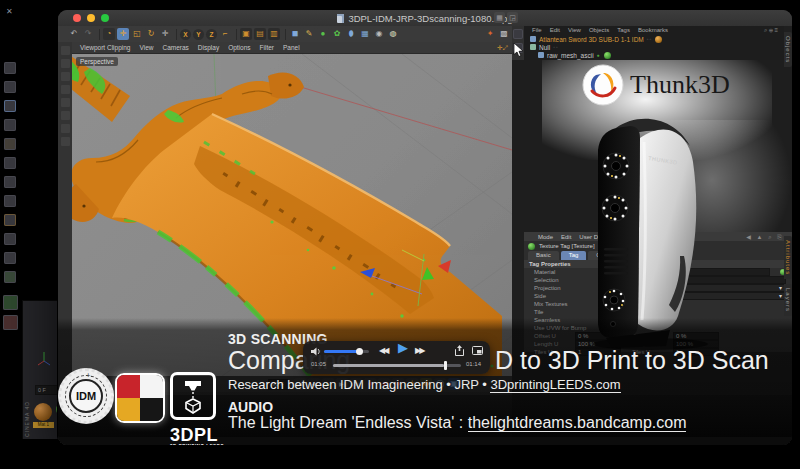 The image size is (800, 469). Describe the element at coordinates (502, 48) in the screenshot. I see `viewport-corner-icons: ✛⤢` at that location.